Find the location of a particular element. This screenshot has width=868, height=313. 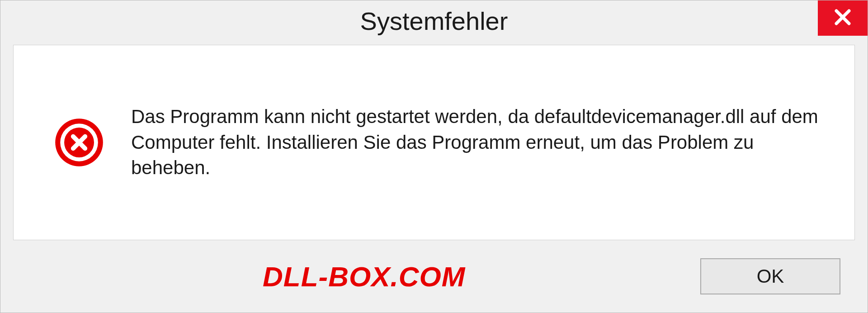

dialog-title: Systemfehler is located at coordinates (434, 21).